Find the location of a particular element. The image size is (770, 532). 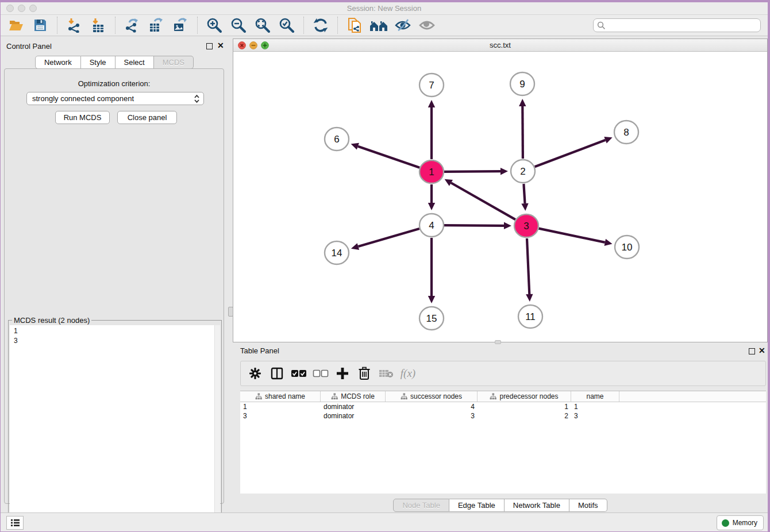

zoom-in-icon is located at coordinates (214, 25).